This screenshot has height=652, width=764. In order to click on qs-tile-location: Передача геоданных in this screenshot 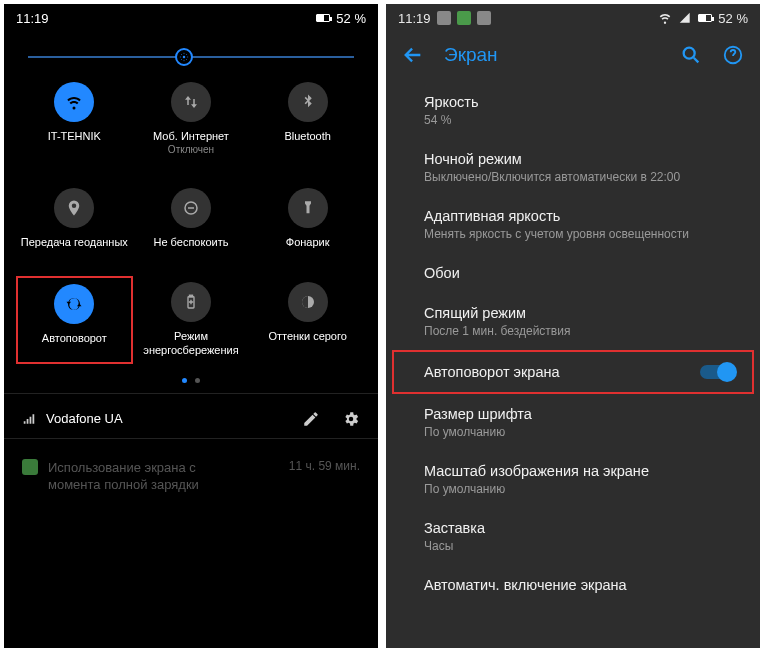, I will do `click(74, 219)`.